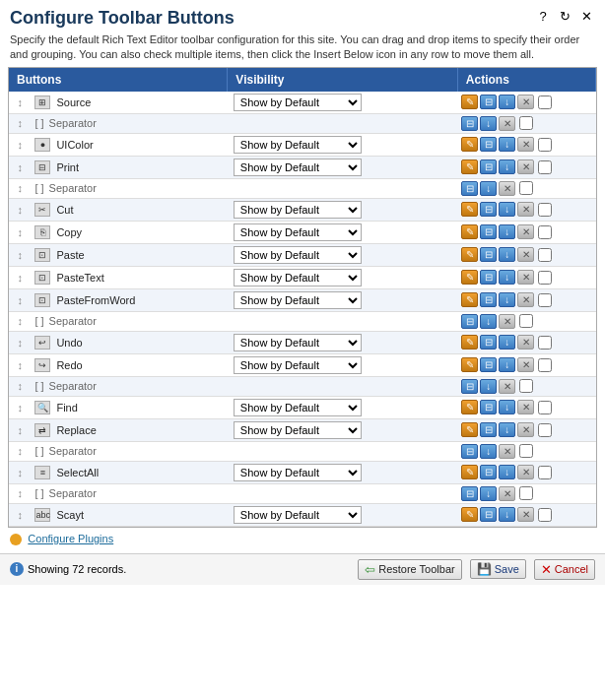  I want to click on refresh-icon: ↻, so click(565, 17).